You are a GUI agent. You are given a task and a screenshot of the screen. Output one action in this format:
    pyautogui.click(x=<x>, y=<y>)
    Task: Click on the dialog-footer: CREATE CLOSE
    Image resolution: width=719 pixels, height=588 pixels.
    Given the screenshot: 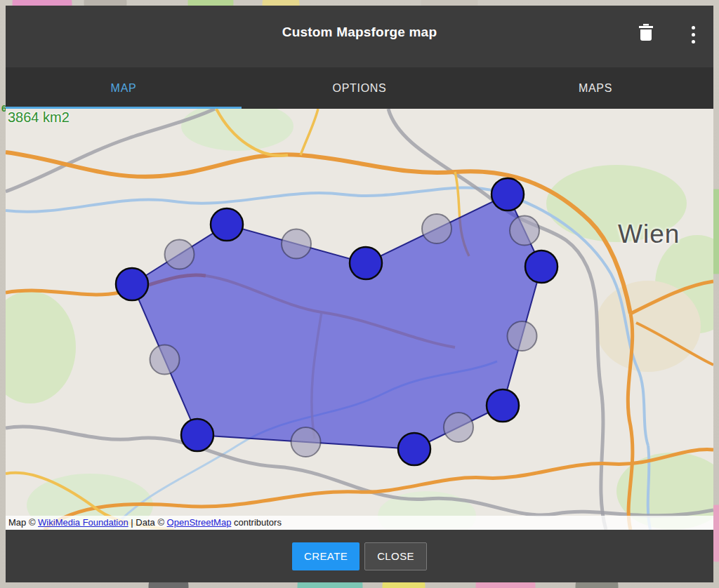 What is the action you would take?
    pyautogui.click(x=360, y=556)
    